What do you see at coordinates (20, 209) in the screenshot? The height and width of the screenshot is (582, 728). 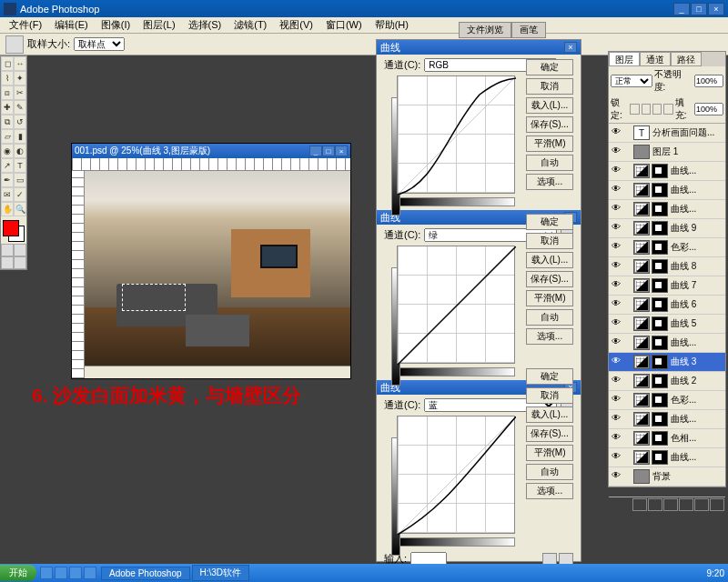 I see `tool-zoom: 🔍` at bounding box center [20, 209].